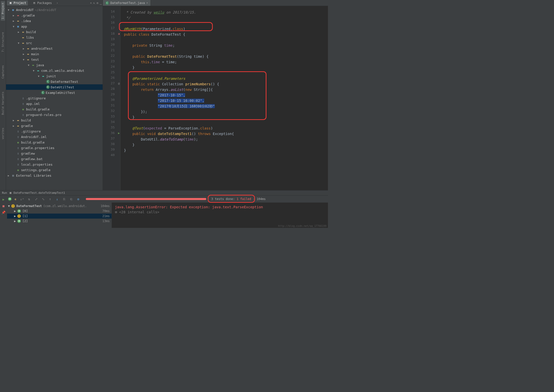 The width and height of the screenshot is (554, 392). I want to click on strip-tab-project: 1: Project, so click(3, 11).